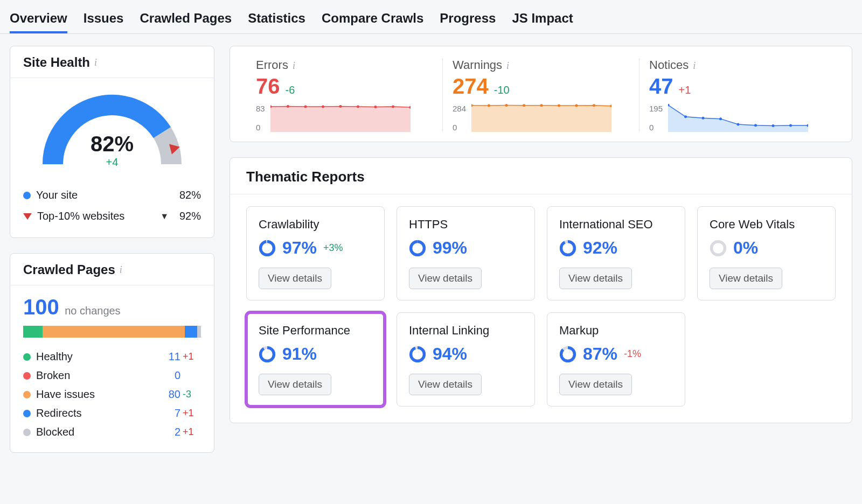  What do you see at coordinates (41, 307) in the screenshot?
I see `crawled-total: 100` at bounding box center [41, 307].